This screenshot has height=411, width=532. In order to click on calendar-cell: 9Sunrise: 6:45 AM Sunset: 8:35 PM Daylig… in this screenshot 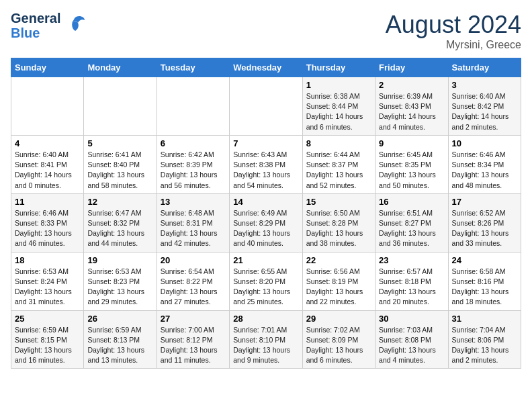, I will do `click(412, 164)`.